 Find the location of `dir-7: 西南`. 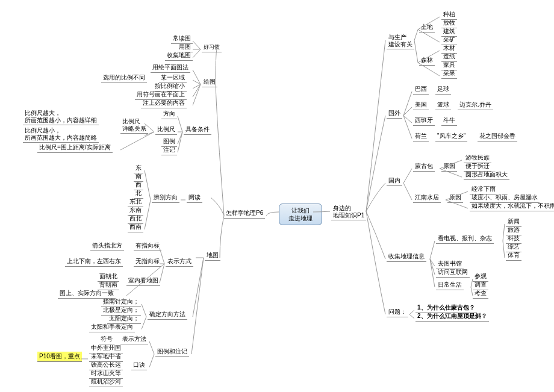

dir-7: 西南 is located at coordinates (135, 228).